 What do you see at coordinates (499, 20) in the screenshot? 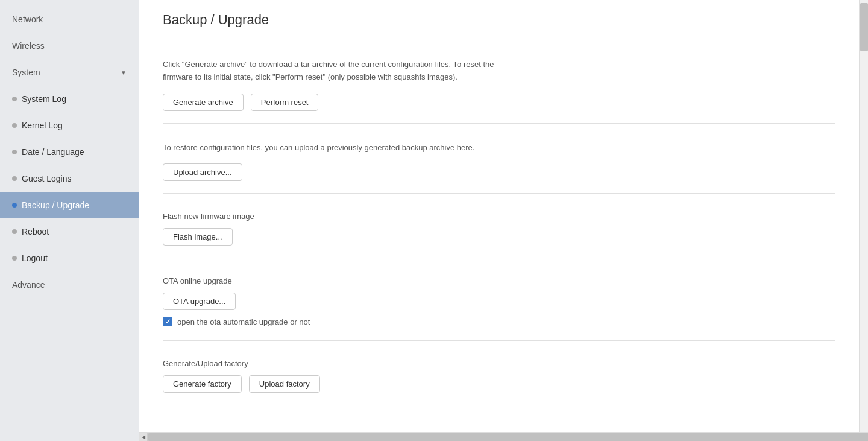
I see `page-title: Backup / Upgrade` at bounding box center [499, 20].